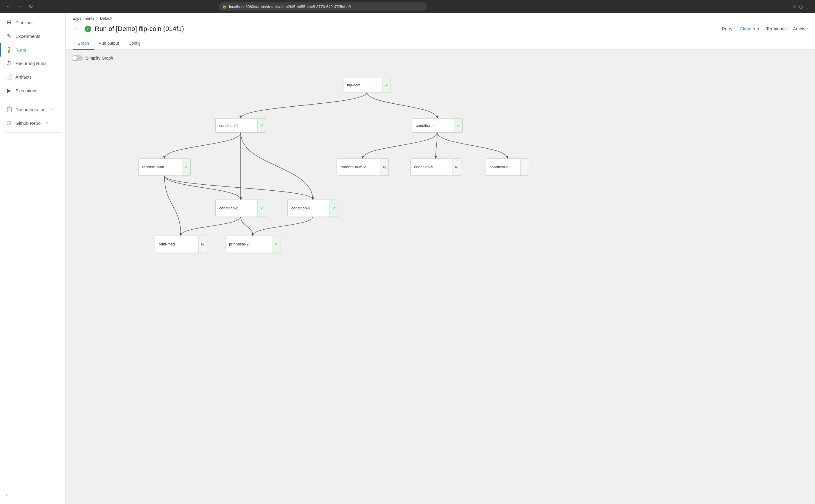  What do you see at coordinates (323, 7) in the screenshot?
I see `address-bar: 🔒 localhost:8080/#/runs/details/a4eb2bf5…` at bounding box center [323, 7].